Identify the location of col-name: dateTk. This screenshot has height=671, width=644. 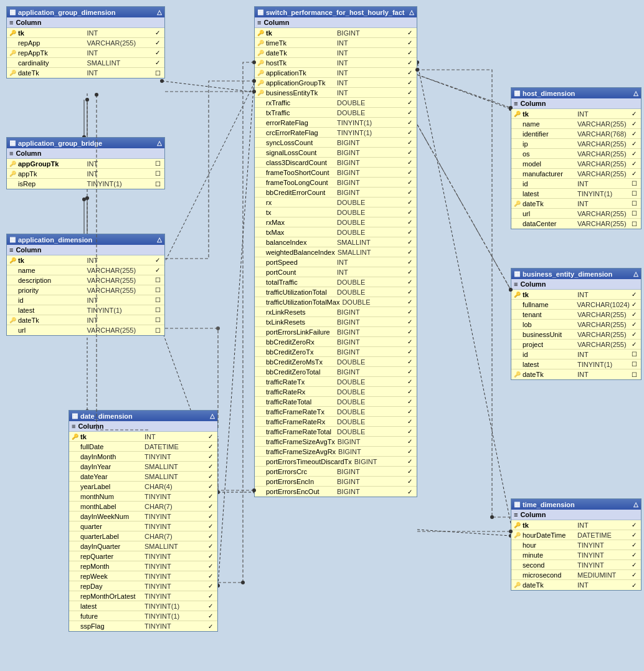
(550, 204).